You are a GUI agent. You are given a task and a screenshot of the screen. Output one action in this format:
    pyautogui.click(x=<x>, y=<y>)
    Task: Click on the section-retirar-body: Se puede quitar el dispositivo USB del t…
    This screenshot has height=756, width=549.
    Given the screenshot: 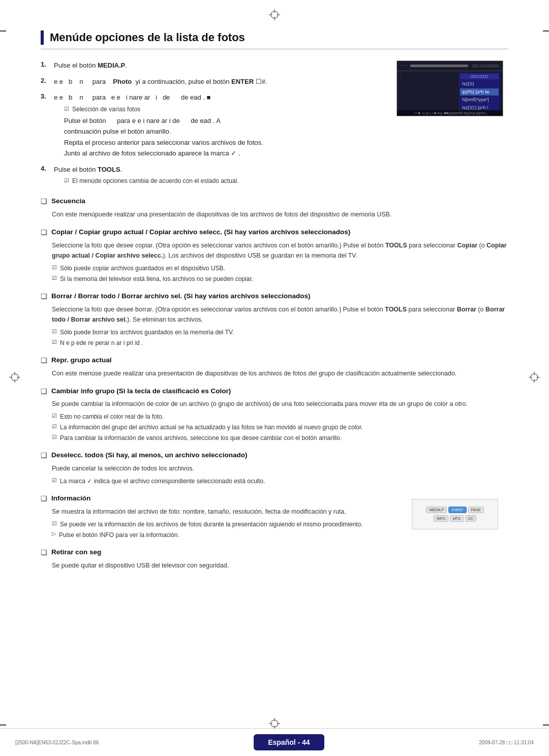 What is the action you would take?
    pyautogui.click(x=232, y=565)
    